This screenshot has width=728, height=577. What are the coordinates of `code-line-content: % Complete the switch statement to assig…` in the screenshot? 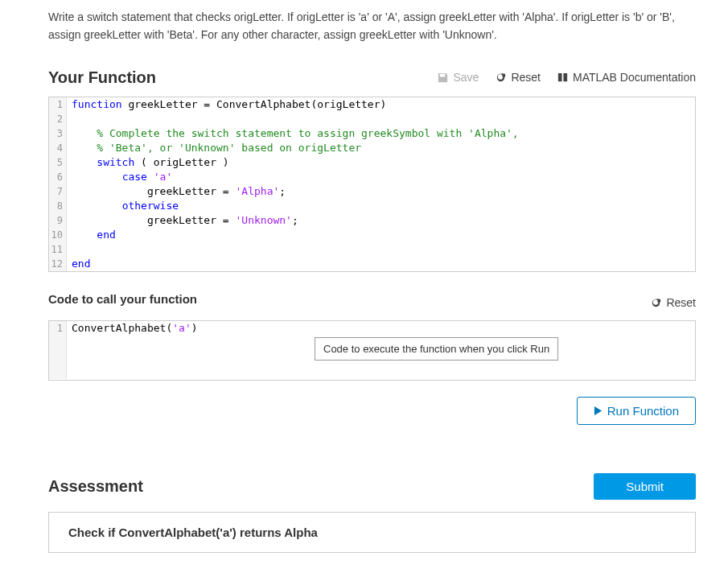 It's located at (293, 134).